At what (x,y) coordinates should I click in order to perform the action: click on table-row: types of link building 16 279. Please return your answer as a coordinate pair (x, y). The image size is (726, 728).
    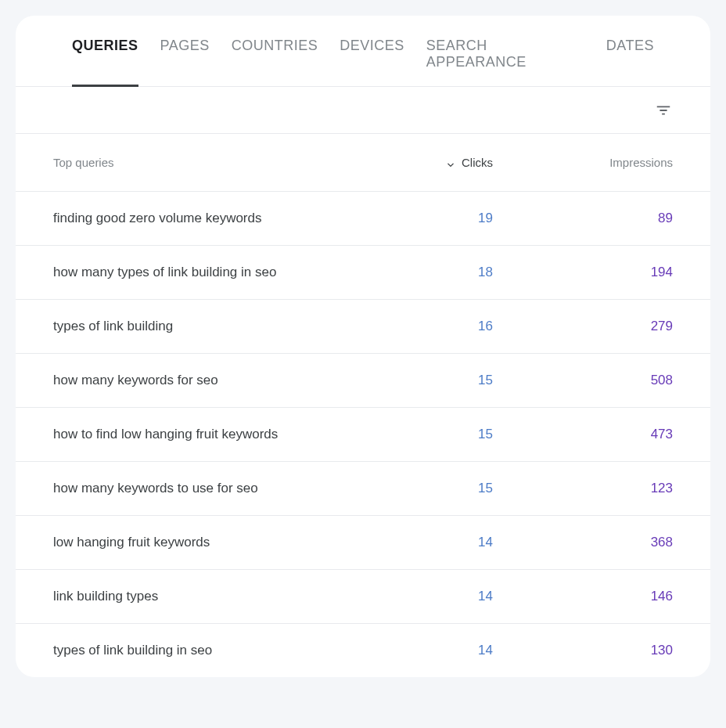
    Looking at the image, I should click on (363, 327).